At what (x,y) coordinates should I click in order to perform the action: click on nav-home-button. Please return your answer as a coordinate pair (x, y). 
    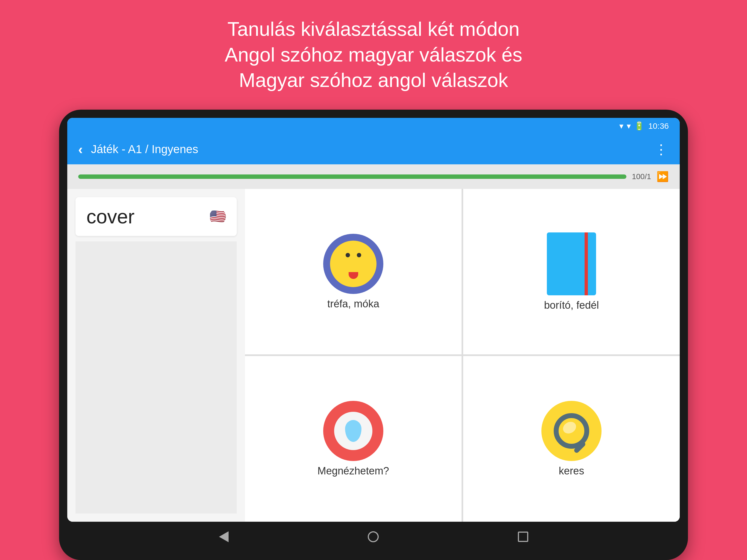
    Looking at the image, I should click on (373, 537).